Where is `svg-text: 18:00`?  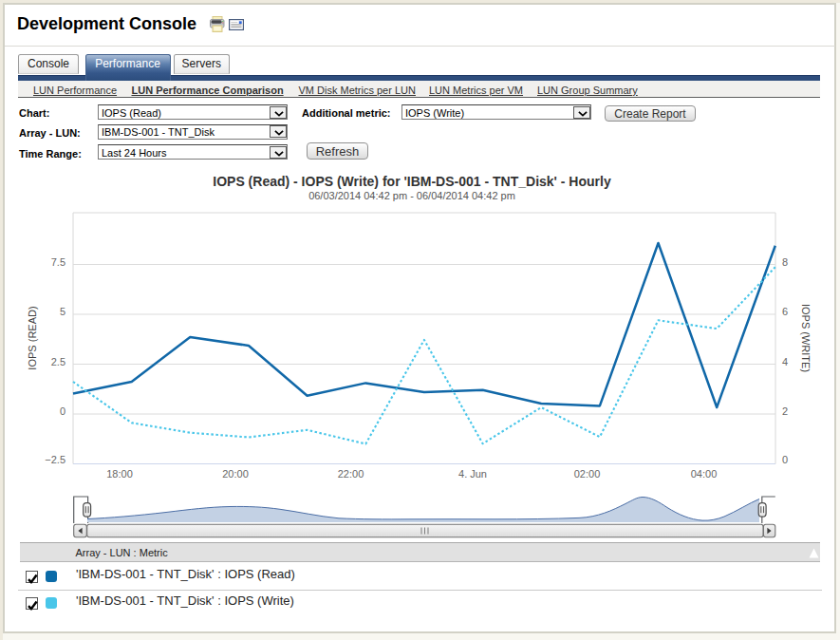
svg-text: 18:00 is located at coordinates (120, 474).